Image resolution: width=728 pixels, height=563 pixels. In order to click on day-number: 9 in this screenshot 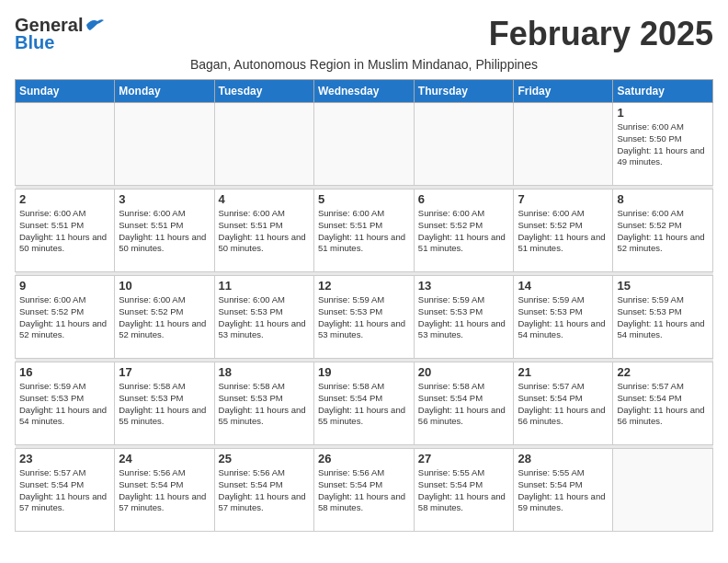, I will do `click(64, 285)`.